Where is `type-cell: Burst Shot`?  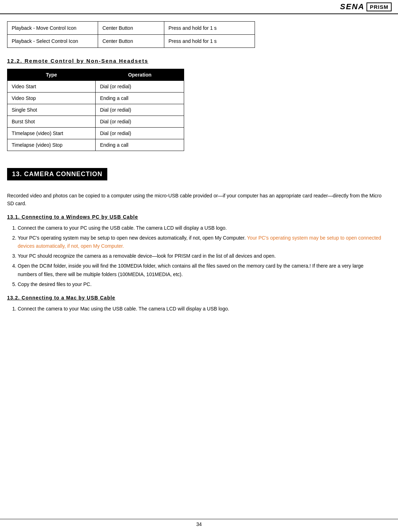
type-cell: Burst Shot is located at coordinates (52, 122).